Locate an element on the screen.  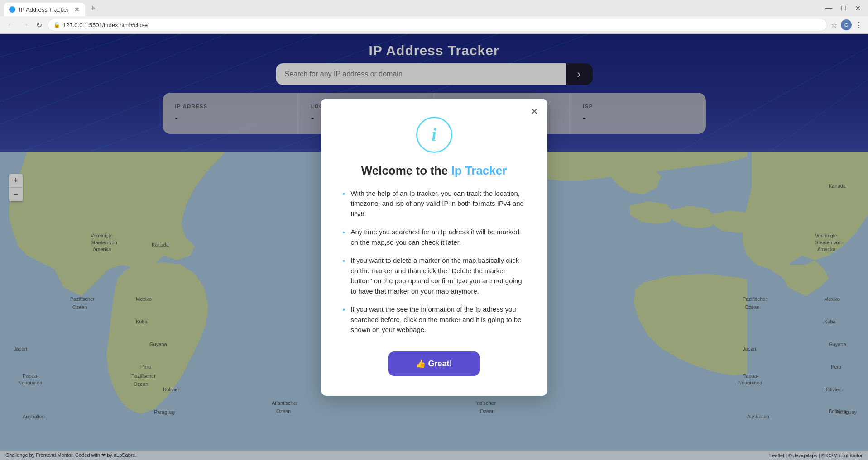
address-bar: 🔒 127.0.0.1:5501/index.html#close is located at coordinates (437, 25).